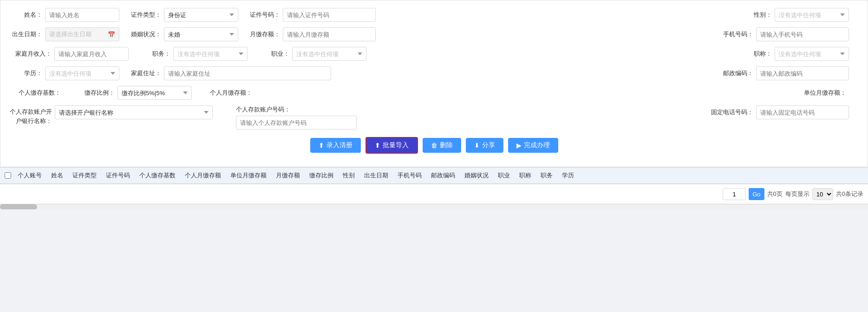  What do you see at coordinates (780, 73) in the screenshot?
I see `postal-code-field-group: 邮政编码：` at bounding box center [780, 73].